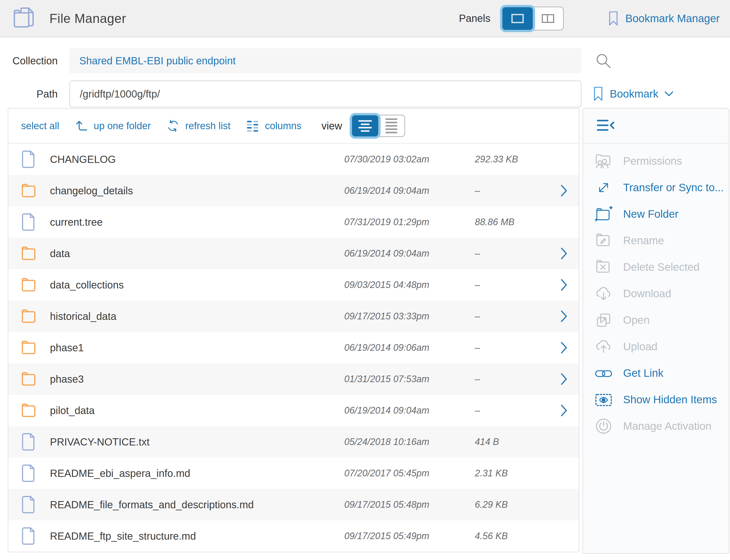 The width and height of the screenshot is (730, 560). Describe the element at coordinates (656, 214) in the screenshot. I see `sidebar-item-new-folder: New Folder` at that location.